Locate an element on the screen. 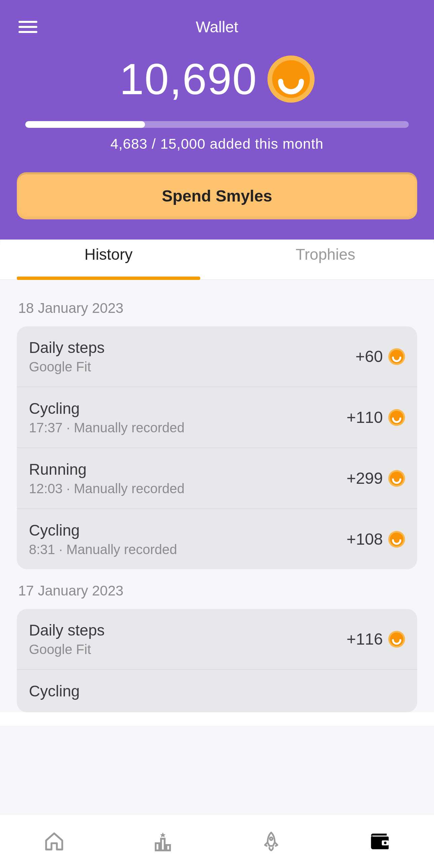 This screenshot has height=868, width=434. history-row: Cycling is located at coordinates (217, 691).